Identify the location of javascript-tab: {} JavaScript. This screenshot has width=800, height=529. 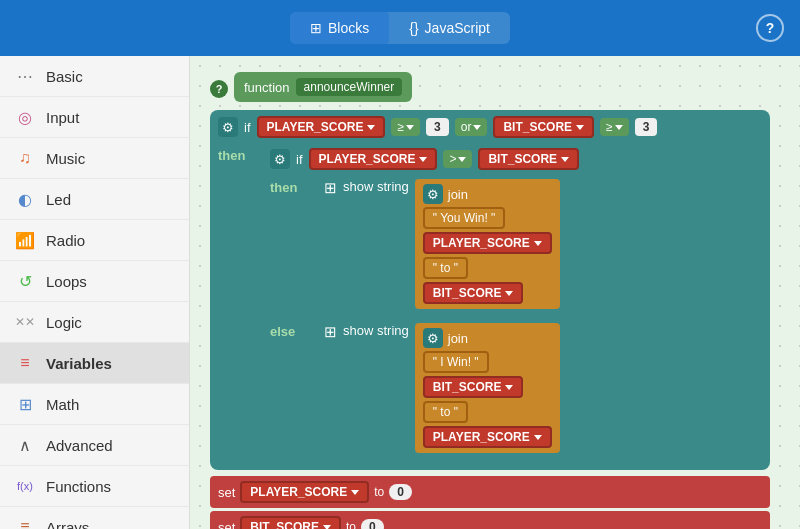
(450, 28).